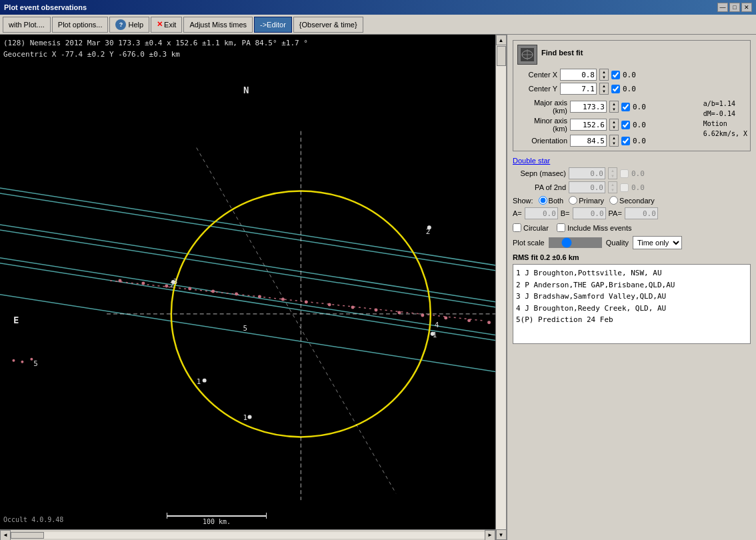  What do you see at coordinates (80, 25) in the screenshot?
I see `menu-plot-options: Plot options...` at bounding box center [80, 25].